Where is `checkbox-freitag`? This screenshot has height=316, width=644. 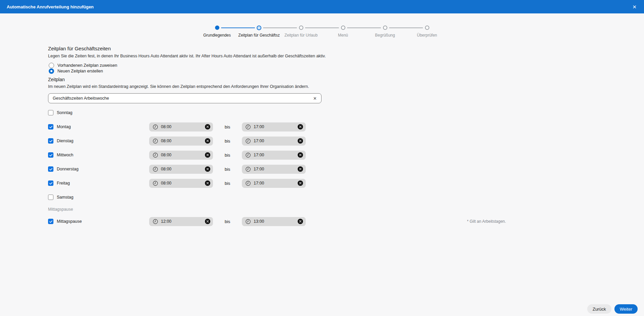
checkbox-freitag is located at coordinates (51, 183).